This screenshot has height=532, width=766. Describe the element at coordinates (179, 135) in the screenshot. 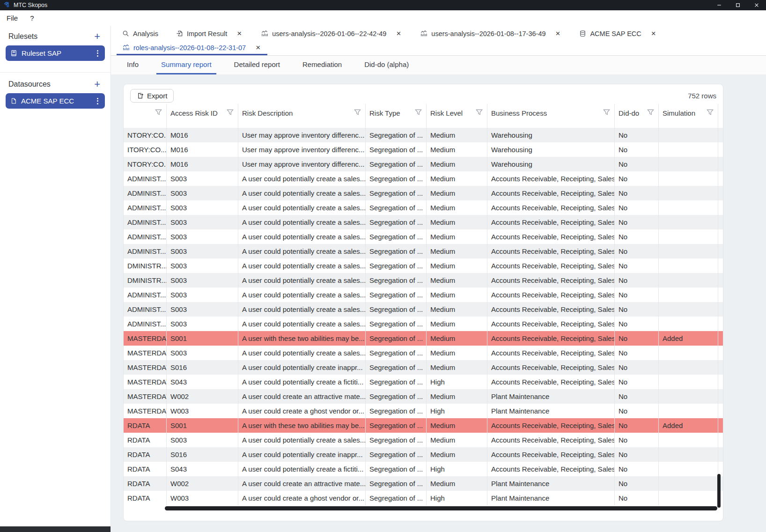

I see `cell-text: M016` at that location.